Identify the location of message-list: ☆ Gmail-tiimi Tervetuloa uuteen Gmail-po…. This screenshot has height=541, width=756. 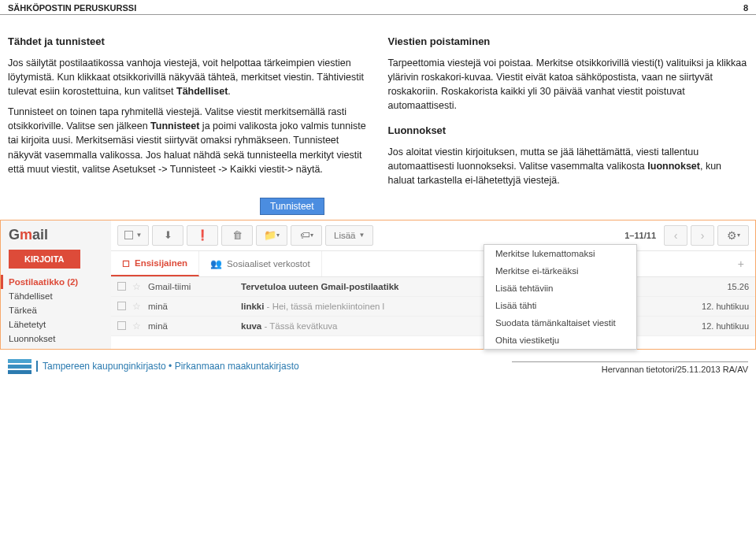
(433, 307).